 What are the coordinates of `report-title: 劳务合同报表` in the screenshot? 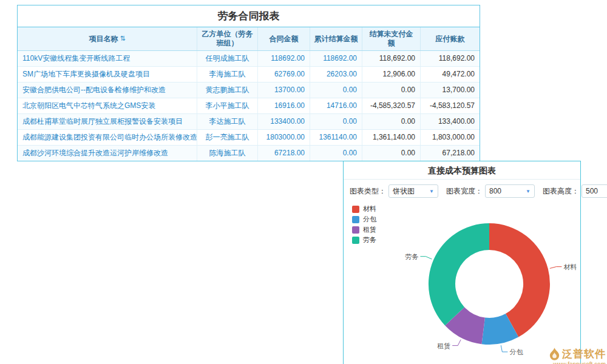 It's located at (249, 16).